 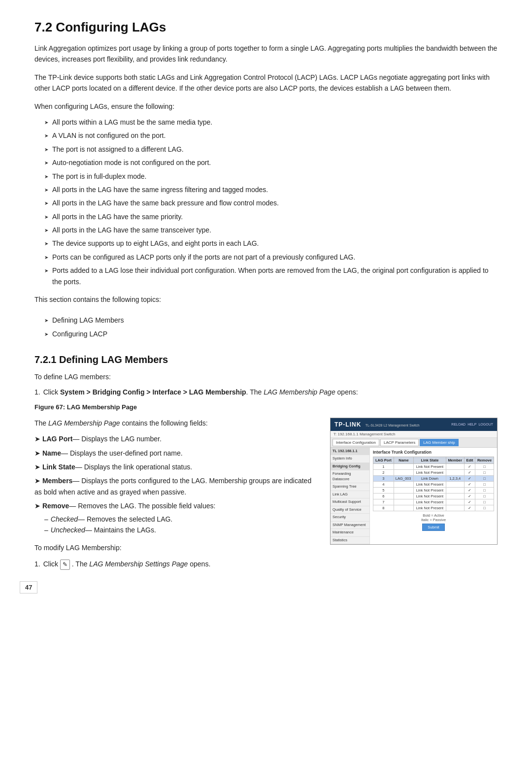 What do you see at coordinates (384, 466) in the screenshot?
I see `lag-port-cell: 1` at bounding box center [384, 466].